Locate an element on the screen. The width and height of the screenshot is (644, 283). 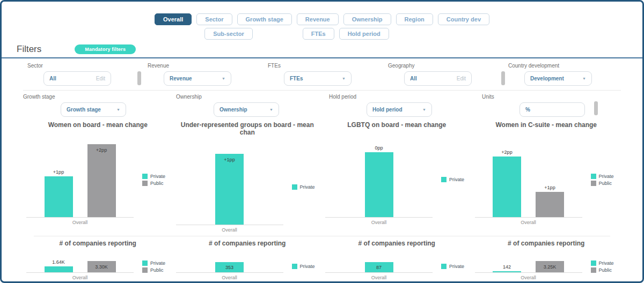
filter-label: Geography is located at coordinates (446, 65).